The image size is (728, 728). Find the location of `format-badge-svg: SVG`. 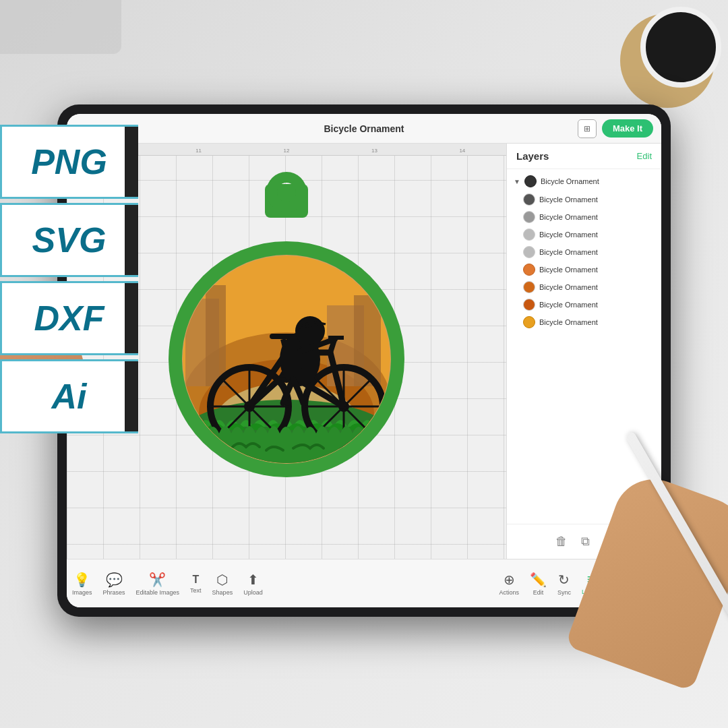

format-badge-svg: SVG is located at coordinates (69, 240).